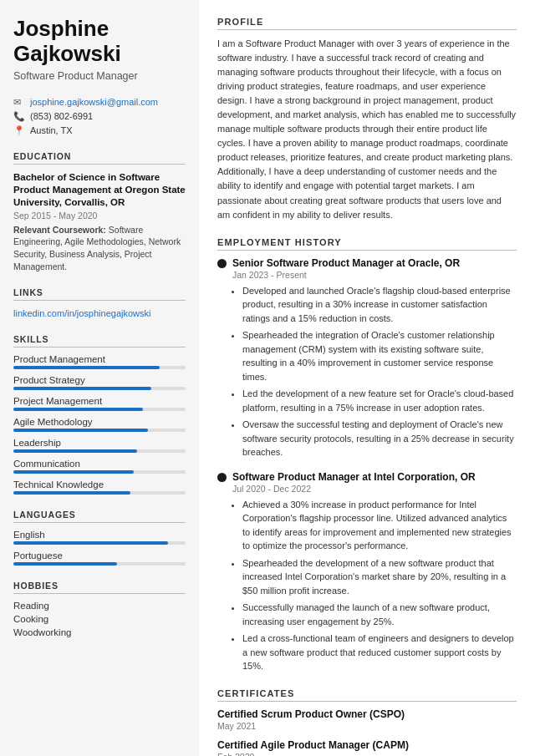 The width and height of the screenshot is (535, 756). I want to click on certificates-section: CERTIFICATES Certified Scrum Product Own…, so click(367, 722).